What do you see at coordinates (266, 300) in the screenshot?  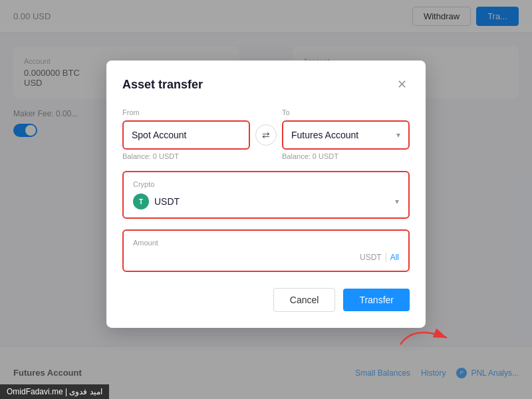 I see `modal-footer: Cancel Transfer` at bounding box center [266, 300].